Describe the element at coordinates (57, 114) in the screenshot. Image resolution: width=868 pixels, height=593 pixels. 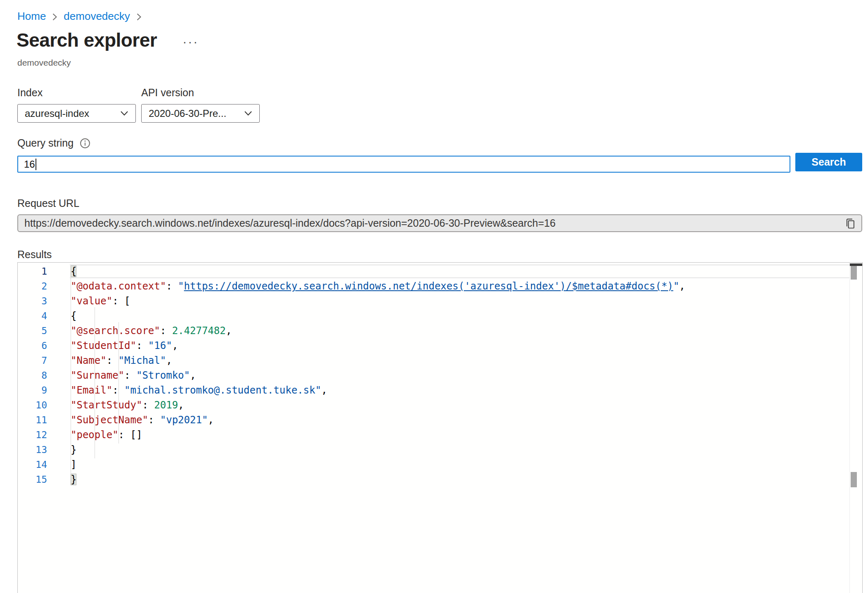
I see `index-dropdown-value: azuresql-index` at that location.